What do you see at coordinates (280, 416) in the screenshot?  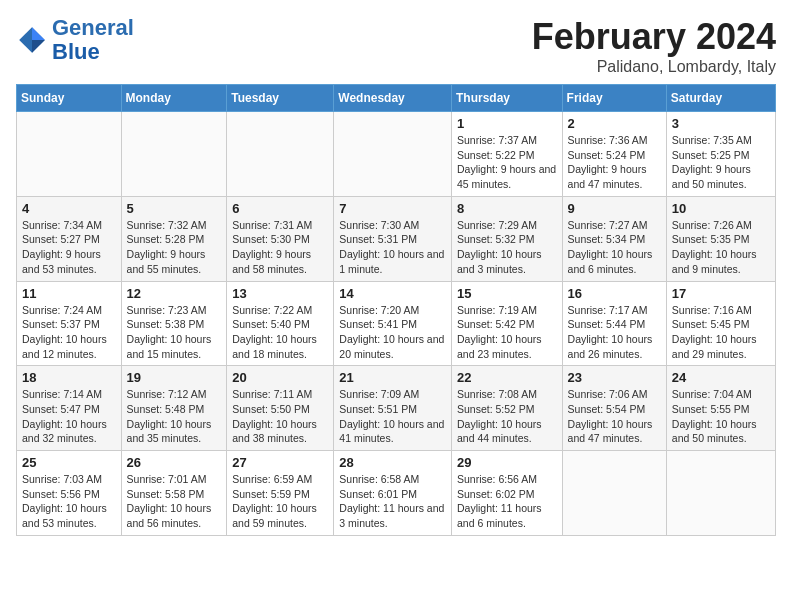 I see `day-info: Sunrise: 7:11 AM Sunset: 5:50 PM Dayligh…` at bounding box center [280, 416].